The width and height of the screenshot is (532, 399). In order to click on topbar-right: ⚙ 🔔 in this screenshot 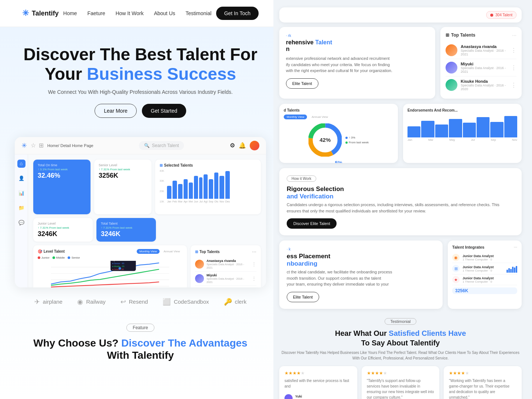, I will do `click(245, 146)`.